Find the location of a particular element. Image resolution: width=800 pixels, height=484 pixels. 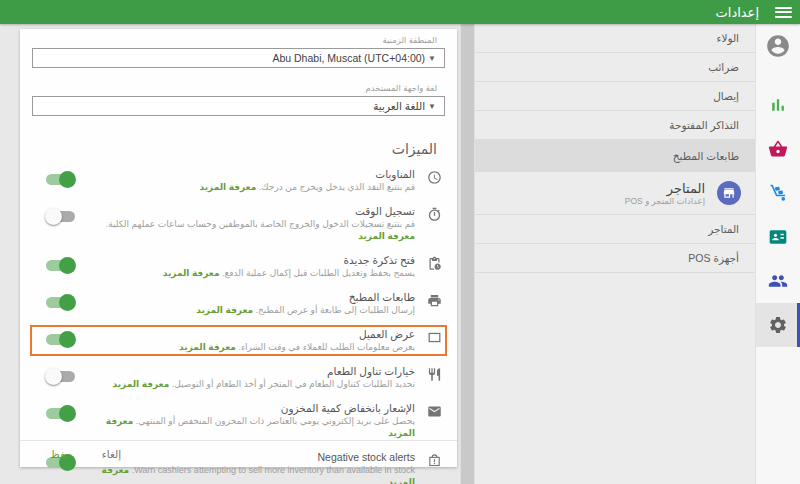

feature-row-time-clock: تسجيل الوقت قم بتتبع تسجيلات الدخول والخ… is located at coordinates (238, 224).